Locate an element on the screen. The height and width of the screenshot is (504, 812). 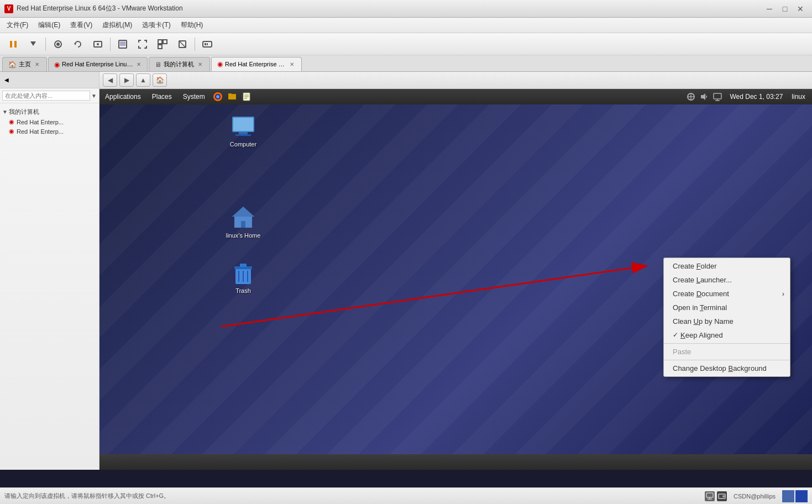
scale-view is located at coordinates (182, 44).